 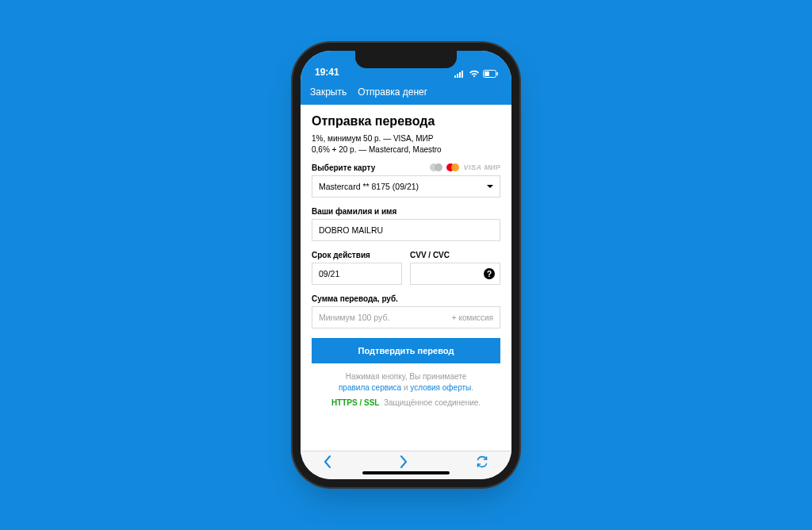 What do you see at coordinates (406, 180) in the screenshot?
I see `card-field-group: Выберите карту VISA МИР Mastercard ** 81…` at bounding box center [406, 180].